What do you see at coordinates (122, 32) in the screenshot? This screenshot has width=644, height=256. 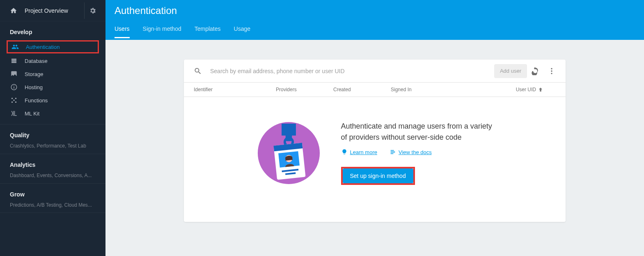 I see `tab-users: Users` at bounding box center [122, 32].